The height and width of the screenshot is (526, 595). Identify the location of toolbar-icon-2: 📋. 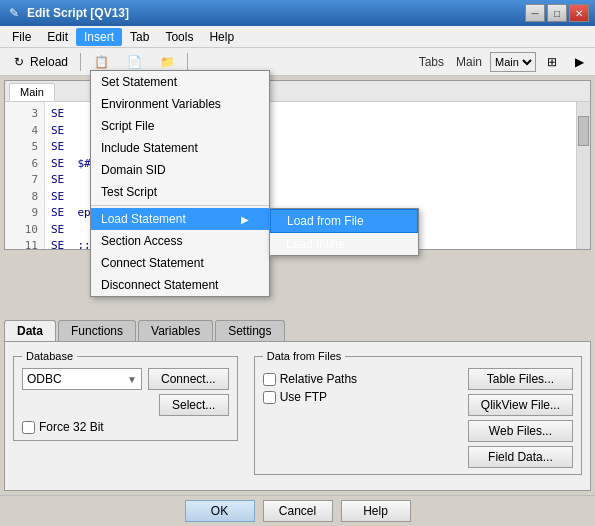
(101, 62).